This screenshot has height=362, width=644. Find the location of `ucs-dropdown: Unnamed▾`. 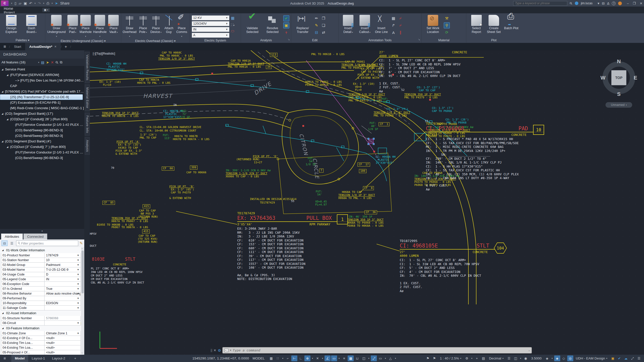

ucs-dropdown: Unnamed▾ is located at coordinates (619, 105).